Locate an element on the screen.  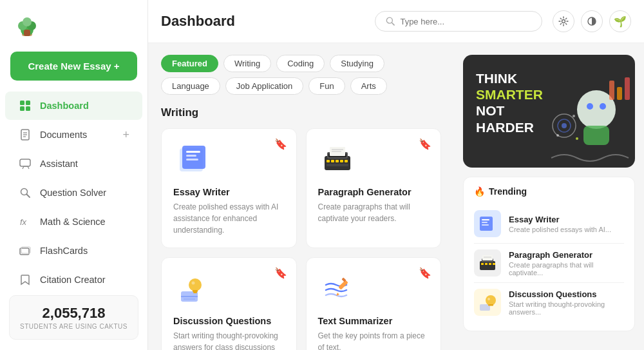
chip-coding: Coding is located at coordinates (300, 63).